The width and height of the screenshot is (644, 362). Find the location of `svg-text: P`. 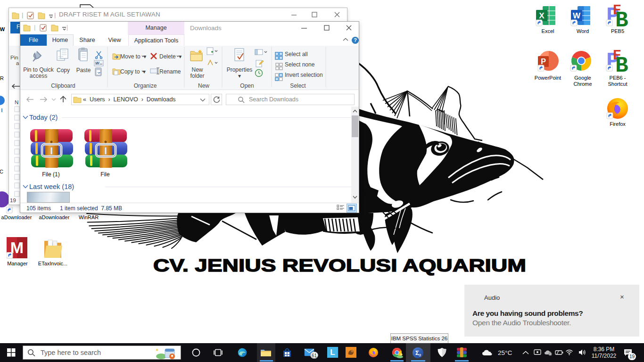

svg-text: P is located at coordinates (543, 61).